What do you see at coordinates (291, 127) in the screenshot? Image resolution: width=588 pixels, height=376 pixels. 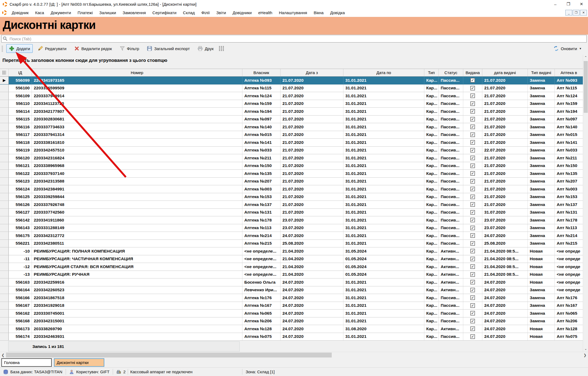 I see `table-row: 5561162203337734633Аптека №14021.07.2020…` at bounding box center [291, 127].